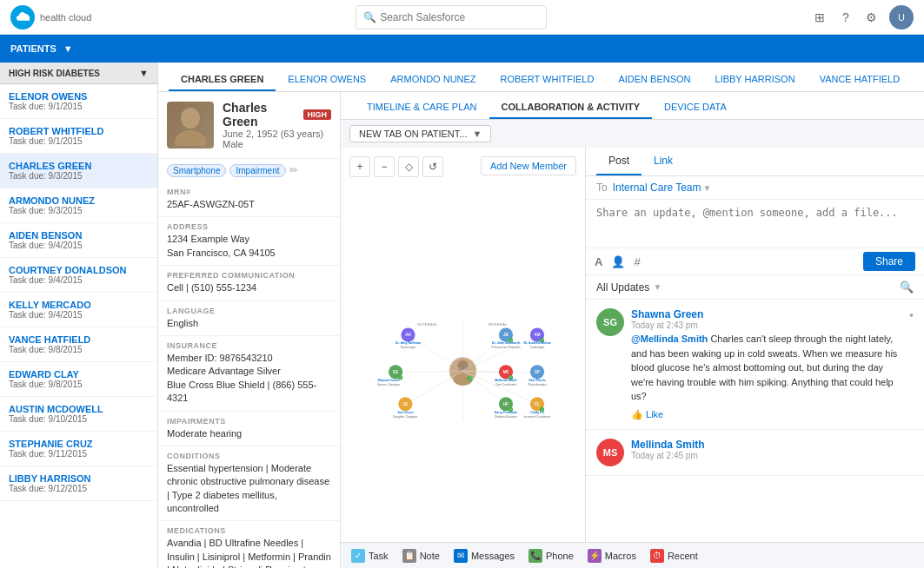 Image resolution: width=924 pixels, height=568 pixels. Describe the element at coordinates (249, 456) in the screenshot. I see `conditions-label: CONDITIONS` at that location.